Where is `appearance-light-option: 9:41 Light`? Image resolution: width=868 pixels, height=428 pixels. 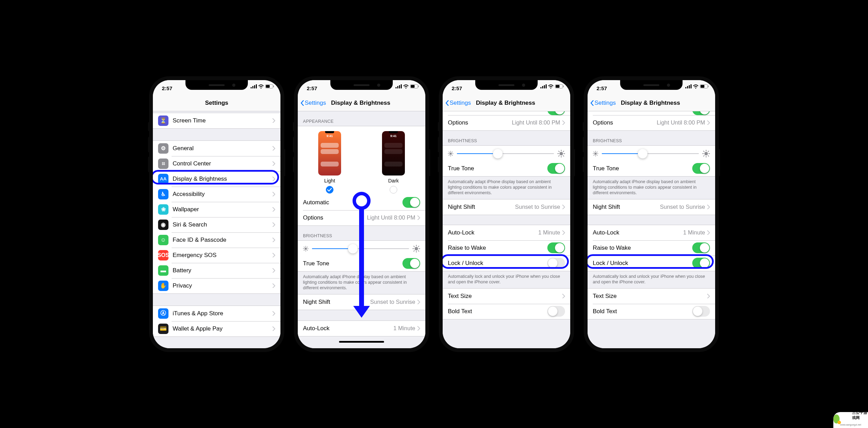
appearance-light-option: 9:41 Light is located at coordinates (330, 162).